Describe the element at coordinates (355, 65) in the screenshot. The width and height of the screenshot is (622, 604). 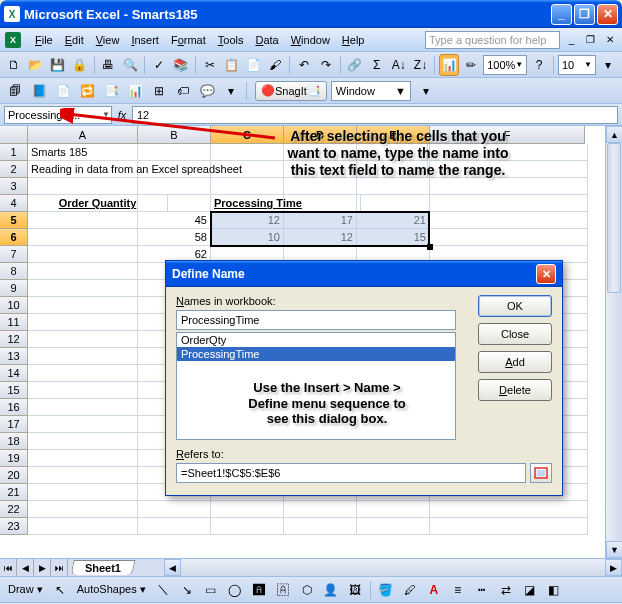
I see `hyperlink-button: 🔗` at that location.